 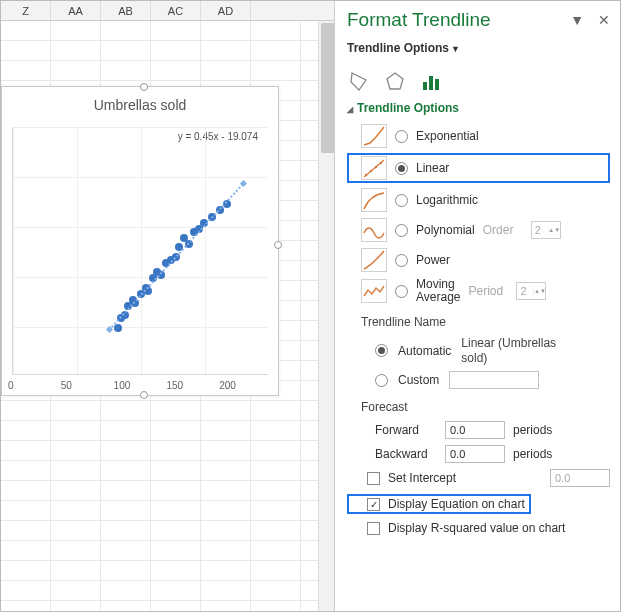 I want to click on radio-custom, so click(x=382, y=380).